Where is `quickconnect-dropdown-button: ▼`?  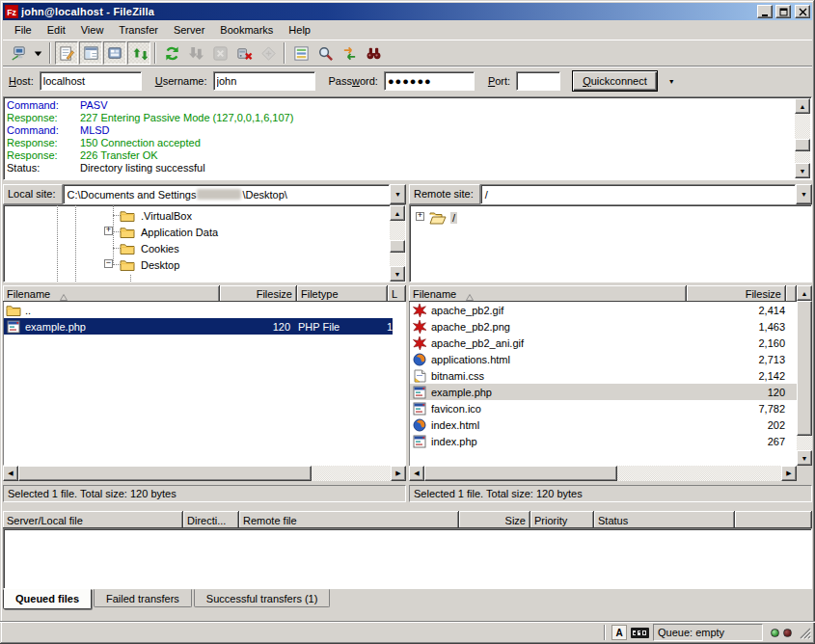
quickconnect-dropdown-button: ▼ is located at coordinates (671, 81).